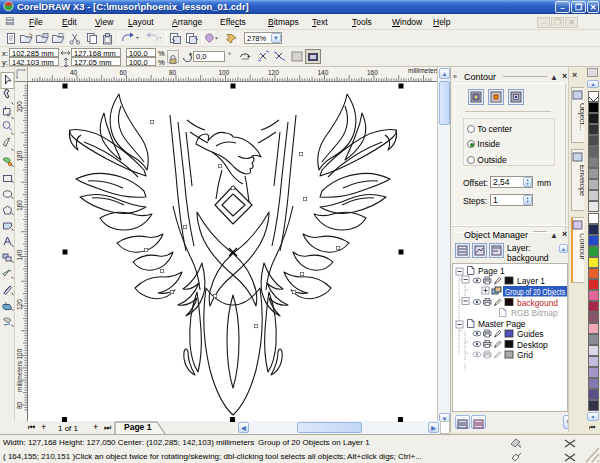 The image size is (600, 463). I want to click on svg-text: Guides, so click(530, 334).